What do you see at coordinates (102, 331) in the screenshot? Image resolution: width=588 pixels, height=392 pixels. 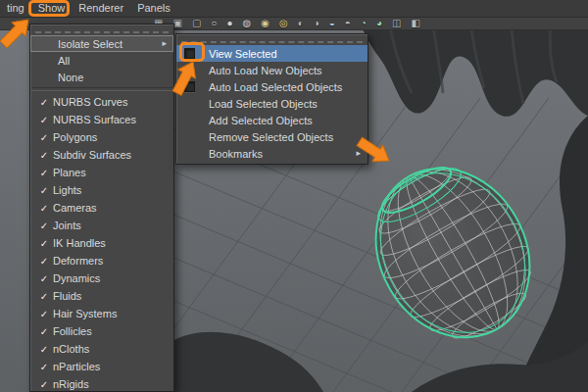 I see `show-menu-item-follicles: ✓Follicles` at bounding box center [102, 331].